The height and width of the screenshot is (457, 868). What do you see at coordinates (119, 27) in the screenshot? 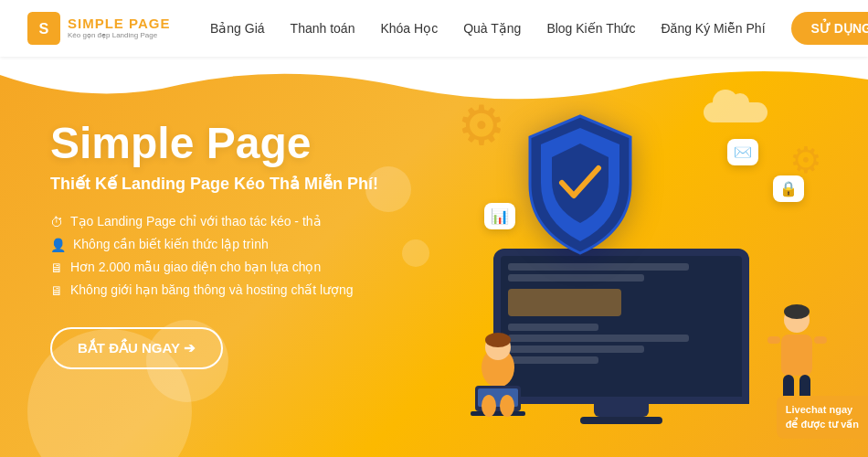
I see `logo-text: SIMPLE PAGE Kéo gọn đẹp Landing Page` at bounding box center [119, 27].